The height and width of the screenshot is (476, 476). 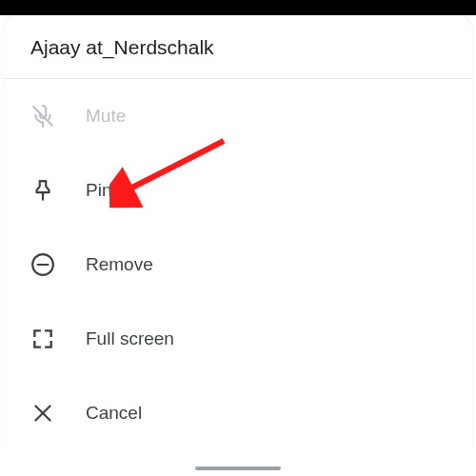 I want to click on mute-icon, so click(x=43, y=116).